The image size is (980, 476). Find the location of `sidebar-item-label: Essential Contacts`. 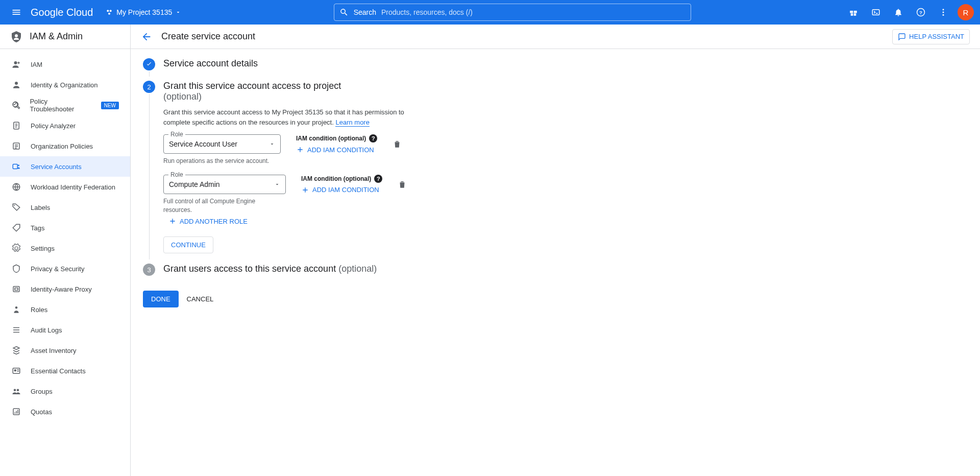

sidebar-item-label: Essential Contacts is located at coordinates (58, 371).